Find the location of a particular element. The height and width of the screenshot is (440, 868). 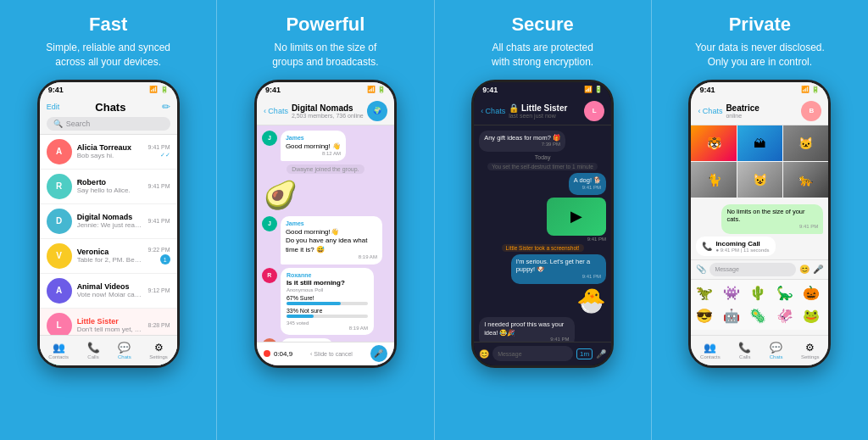

sticker-6: 😎 is located at coordinates (704, 316).